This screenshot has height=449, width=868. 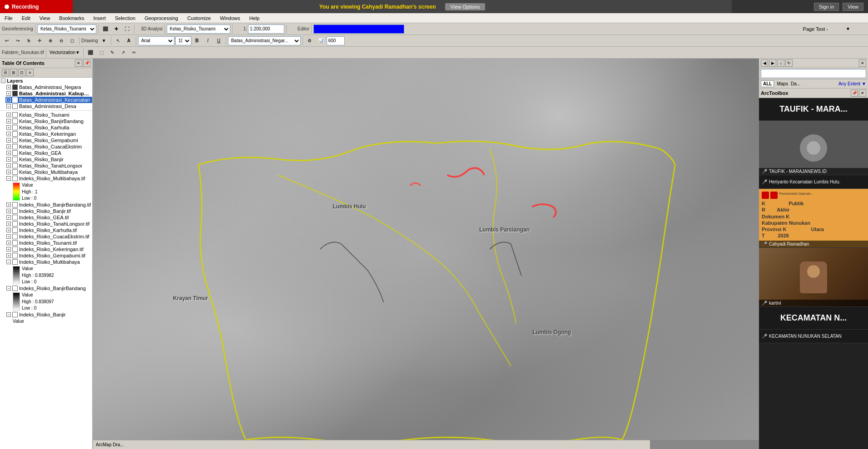 I want to click on check-desa, so click(x=15, y=106).